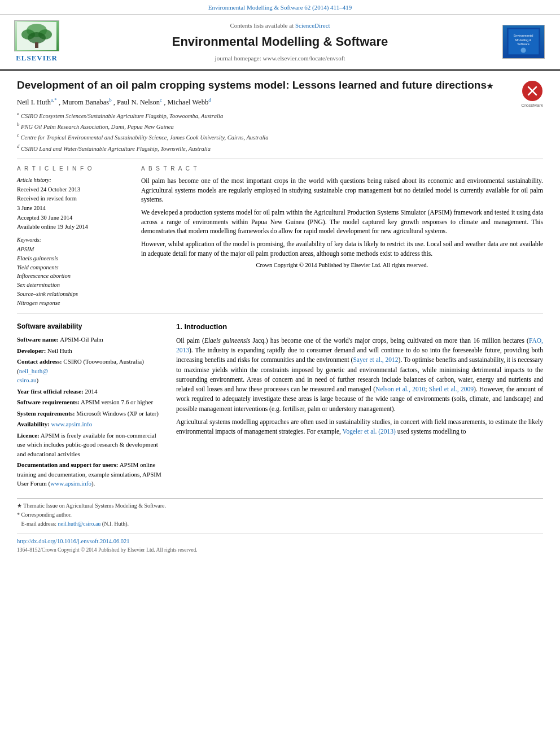 The height and width of the screenshot is (747, 560). What do you see at coordinates (252, 85) in the screenshot?
I see `paper-title-text: Development of an oil palm cropping syst…` at bounding box center [252, 85].